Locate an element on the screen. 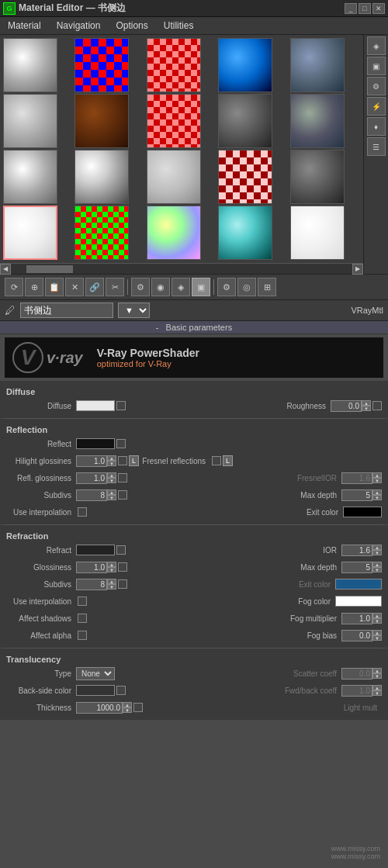  refr-subdivs-input is located at coordinates (92, 585).